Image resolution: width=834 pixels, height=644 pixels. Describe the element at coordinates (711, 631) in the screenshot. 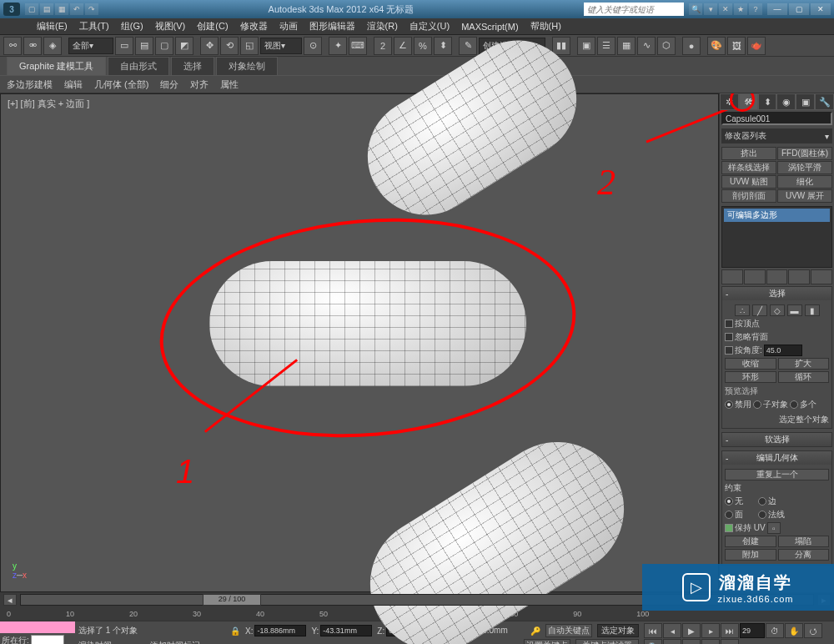

I see `play-next-icon: ▸` at that location.